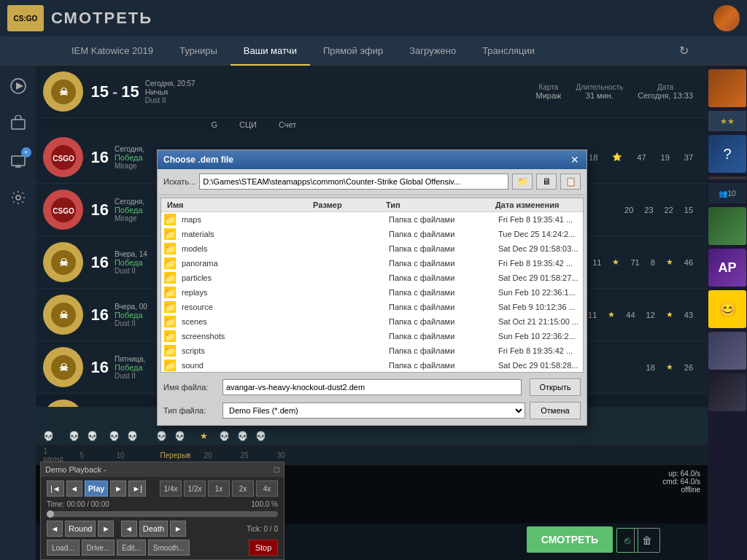 The image size is (747, 560). Describe the element at coordinates (372, 92) in the screenshot. I see `match-card-1: ☠ 15 - 15 Сегодня, 20:57 Ничья Dust II` at that location.